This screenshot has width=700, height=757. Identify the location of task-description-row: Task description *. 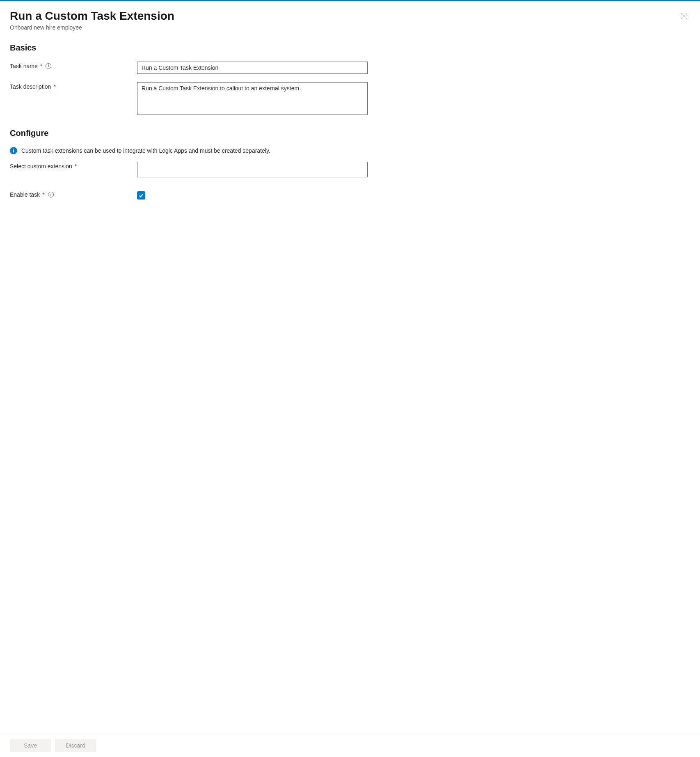
(350, 99).